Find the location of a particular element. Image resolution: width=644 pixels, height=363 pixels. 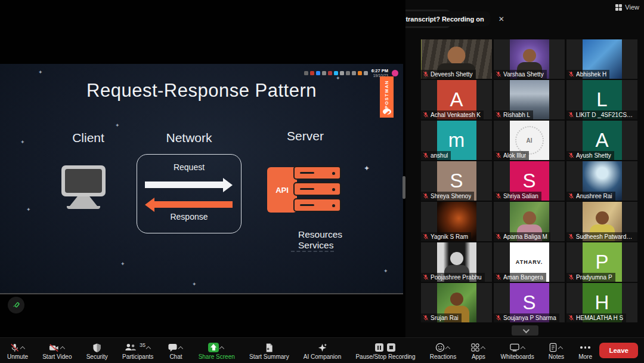

participant-name: Yagnik S Ram is located at coordinates (450, 236).